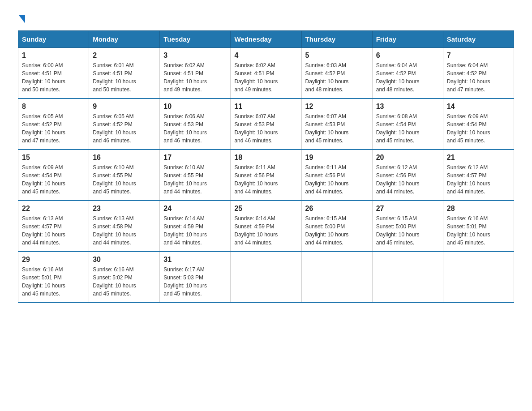 The height and width of the screenshot is (411, 532). I want to click on calendar-cell: 8 Sunrise: 6:05 AM Sunset: 4:52 PM Dayli…, so click(54, 124).